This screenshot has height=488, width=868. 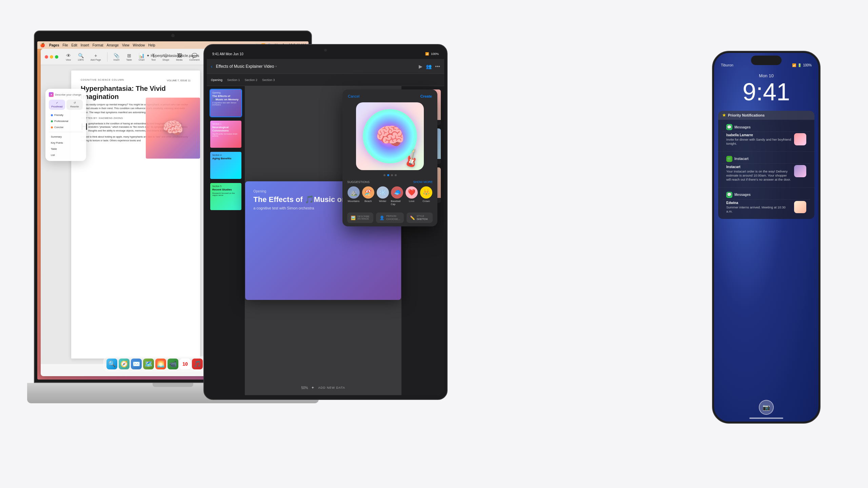 What do you see at coordinates (420, 218) in the screenshot?
I see `igd-style-input: ✏️ STYLE SKETCH` at bounding box center [420, 218].